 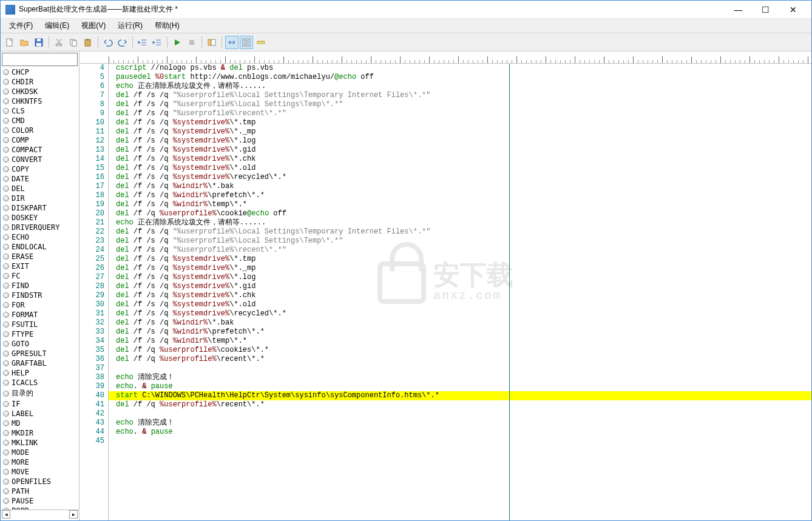 I want to click on command-item: PAUSE, so click(x=40, y=501).